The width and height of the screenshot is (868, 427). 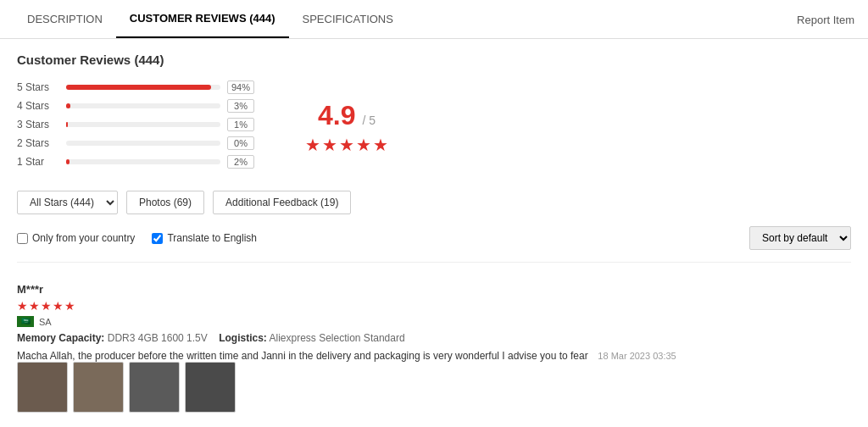 What do you see at coordinates (212, 238) in the screenshot?
I see `translate-text: Translate to English` at bounding box center [212, 238].